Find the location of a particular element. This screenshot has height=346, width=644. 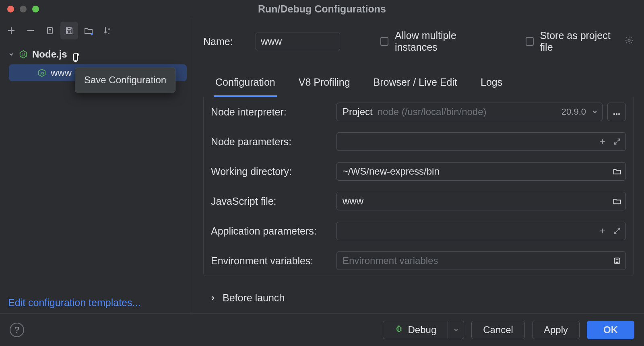

application-parameters-label: Application parameters: is located at coordinates (274, 231).